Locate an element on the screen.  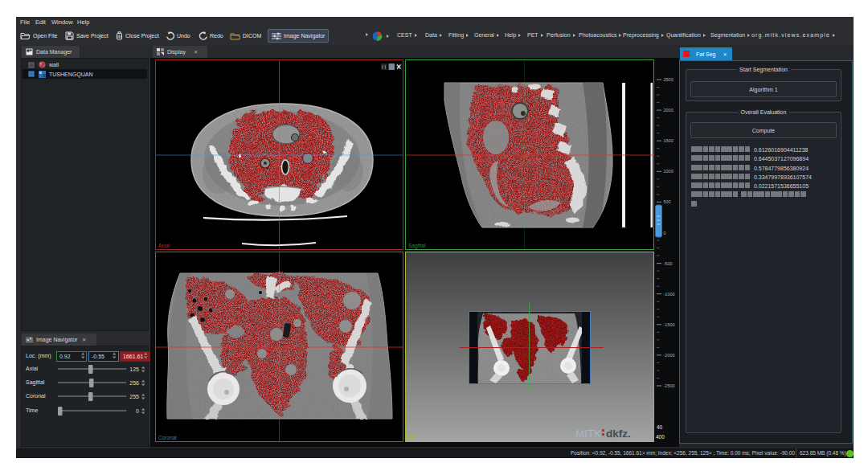
svg-text: 40 is located at coordinates (660, 428).